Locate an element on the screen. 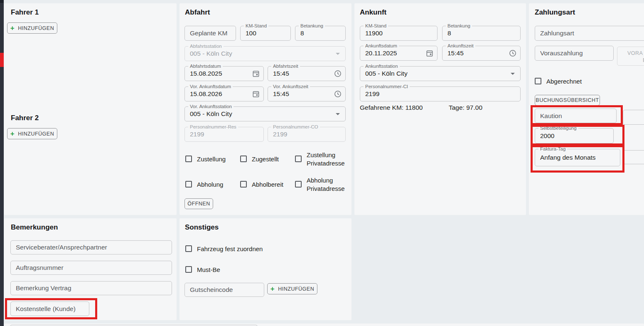 The width and height of the screenshot is (644, 326). bemerkung-vertrag-input is located at coordinates (91, 288).